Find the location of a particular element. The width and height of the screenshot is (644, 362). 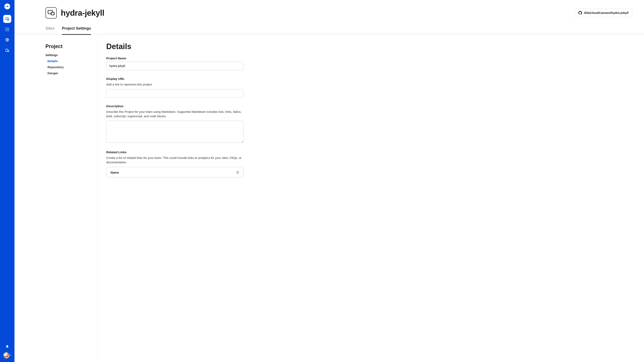

sidebar-item-details: Details is located at coordinates (69, 61).